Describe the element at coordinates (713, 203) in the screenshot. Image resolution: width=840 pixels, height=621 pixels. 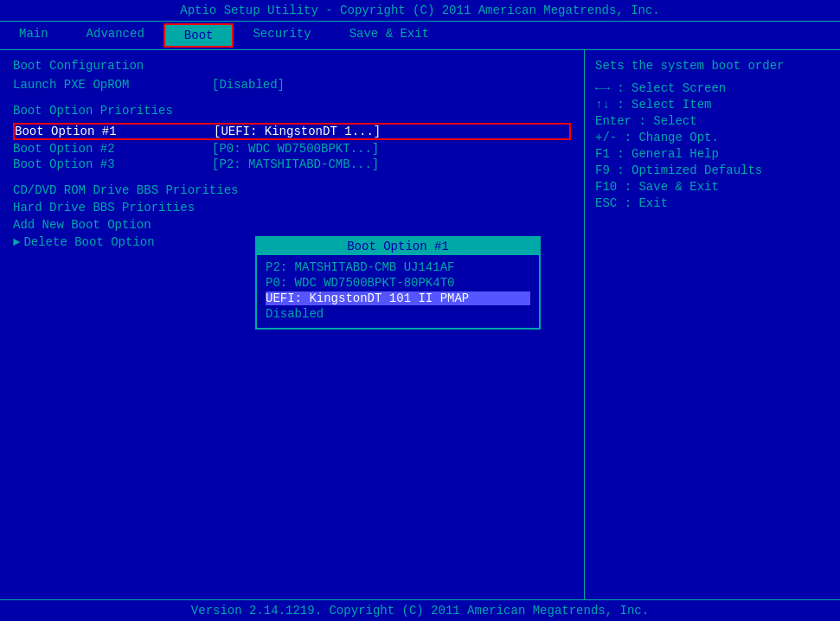
I see `key-row-esc: ESC : Exit` at that location.